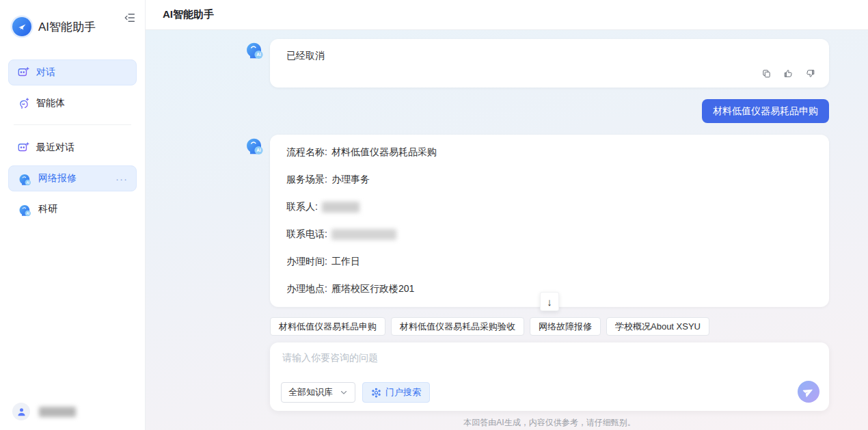 The height and width of the screenshot is (430, 868). I want to click on recent-chats-icon, so click(23, 148).